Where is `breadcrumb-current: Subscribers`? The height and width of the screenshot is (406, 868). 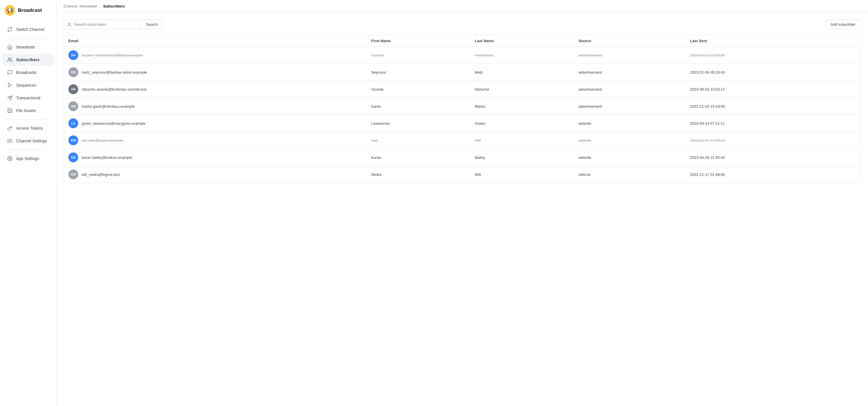 breadcrumb-current: Subscribers is located at coordinates (114, 6).